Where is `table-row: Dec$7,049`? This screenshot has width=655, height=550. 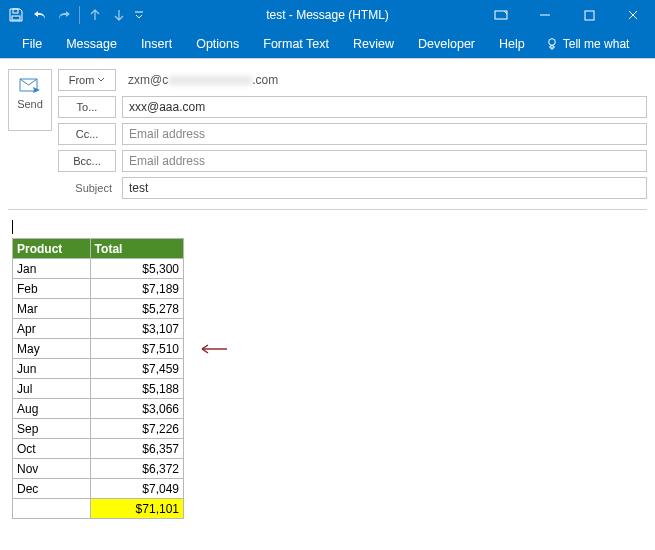 table-row: Dec$7,049 is located at coordinates (98, 489).